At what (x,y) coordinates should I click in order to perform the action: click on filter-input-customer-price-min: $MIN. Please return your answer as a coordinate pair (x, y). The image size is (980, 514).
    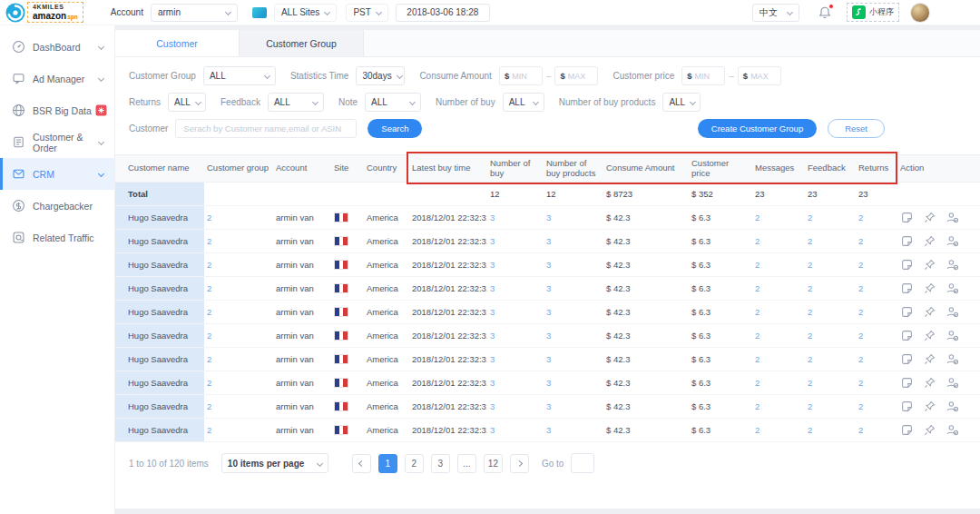
    Looking at the image, I should click on (703, 76).